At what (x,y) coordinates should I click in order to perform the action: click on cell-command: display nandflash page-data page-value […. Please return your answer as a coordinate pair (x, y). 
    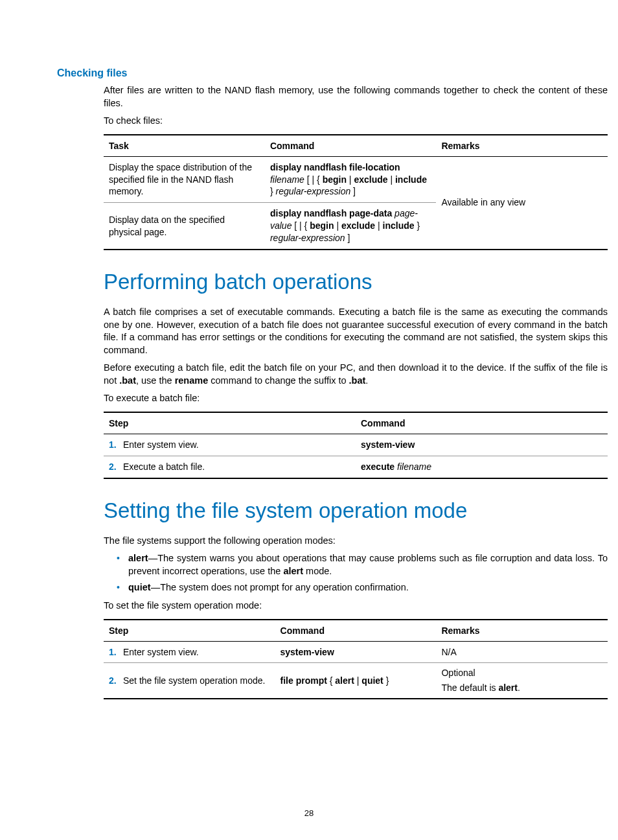
    Looking at the image, I should click on (351, 226).